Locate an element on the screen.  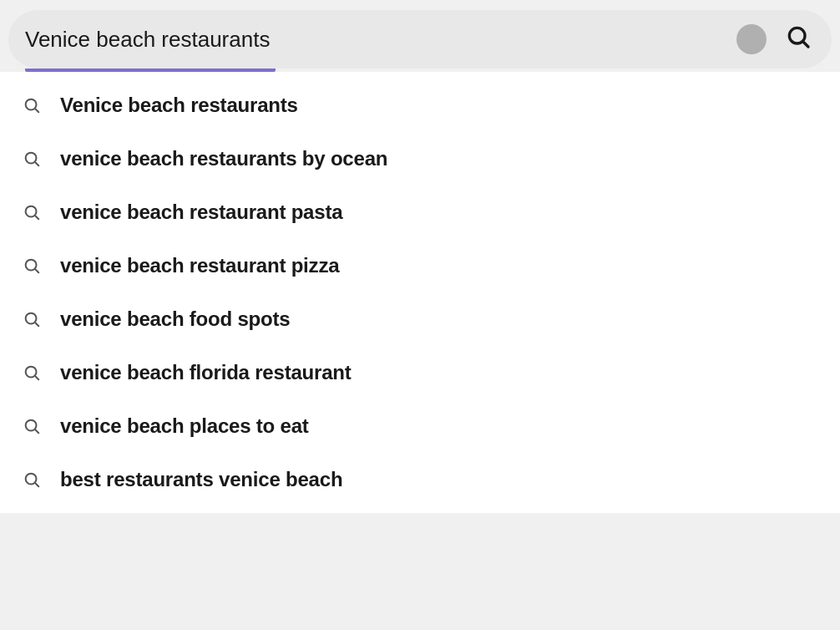
suggestion-item: venice beach restaurant pasta is located at coordinates (420, 212).